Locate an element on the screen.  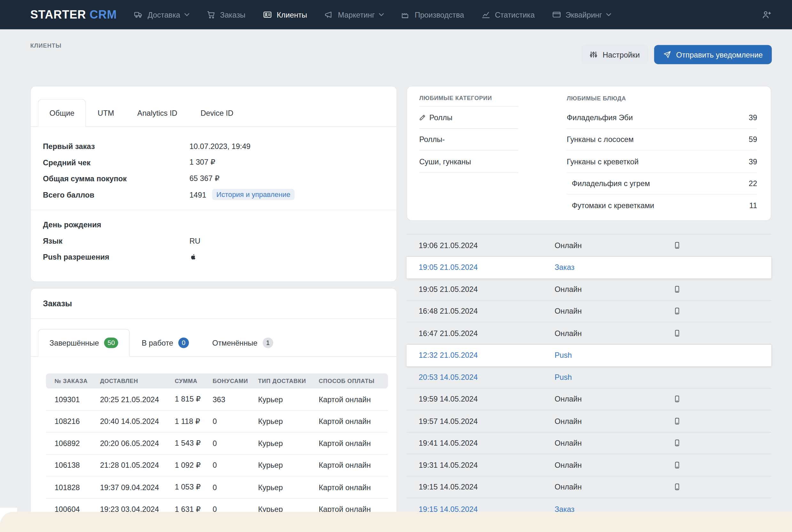
favorite-categories-title: ЛЮБИМЫЕ КАТЕГОРИИ is located at coordinates (469, 96).